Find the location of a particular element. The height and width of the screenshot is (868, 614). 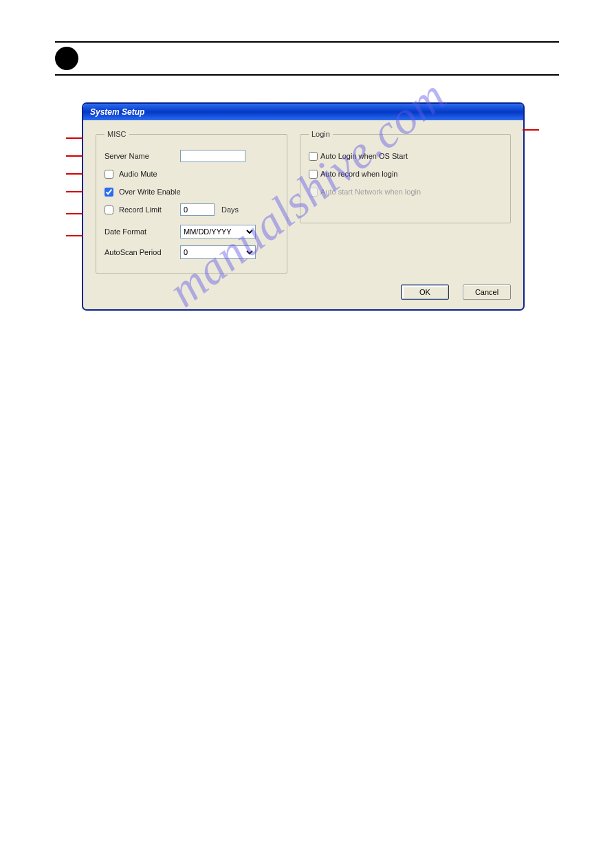

server-name-input is located at coordinates (213, 156).